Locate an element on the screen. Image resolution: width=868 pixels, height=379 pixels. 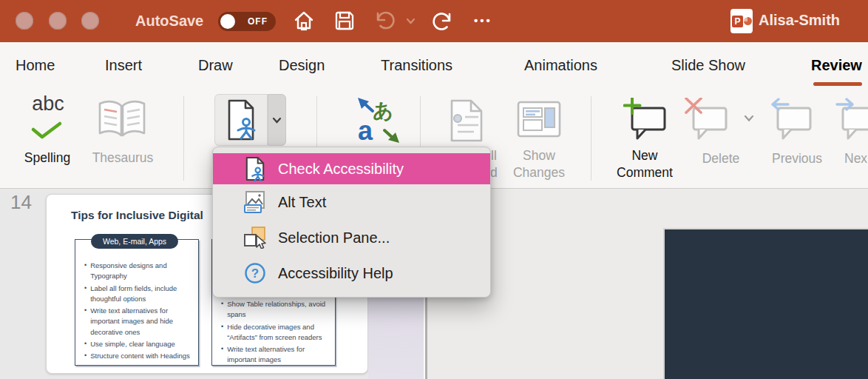
undo-dropdown-chevron-icon is located at coordinates (411, 21).